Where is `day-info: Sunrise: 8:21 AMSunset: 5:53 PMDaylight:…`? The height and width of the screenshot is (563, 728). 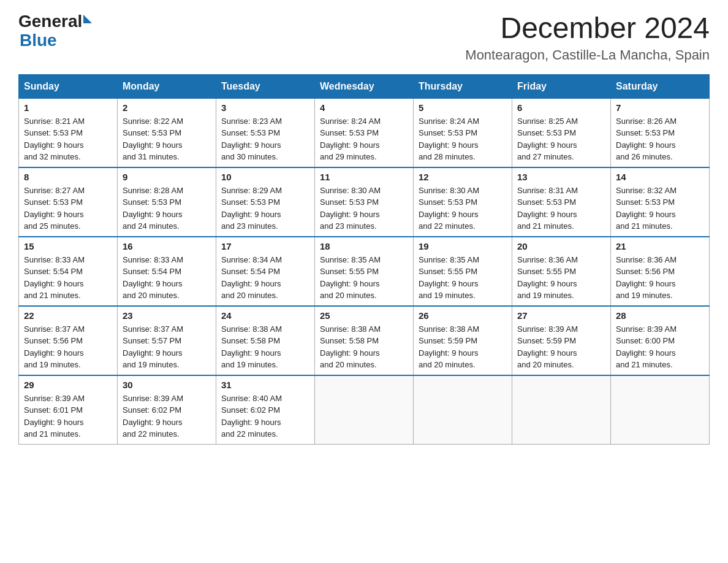 day-info: Sunrise: 8:21 AMSunset: 5:53 PMDaylight:… is located at coordinates (68, 139).